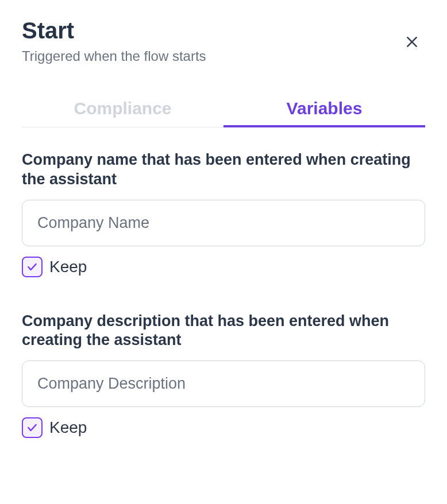 The height and width of the screenshot is (504, 447). I want to click on keep-row-company-description: Keep, so click(223, 428).